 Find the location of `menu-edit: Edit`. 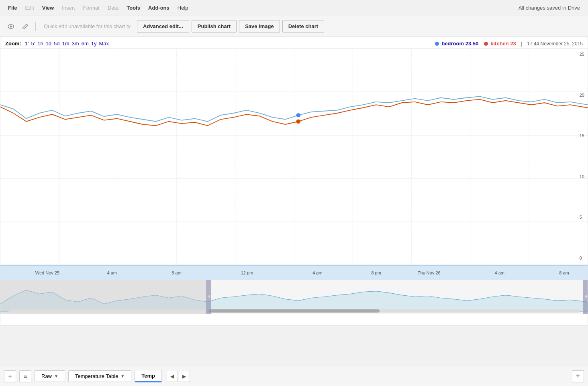

menu-edit: Edit is located at coordinates (29, 8).